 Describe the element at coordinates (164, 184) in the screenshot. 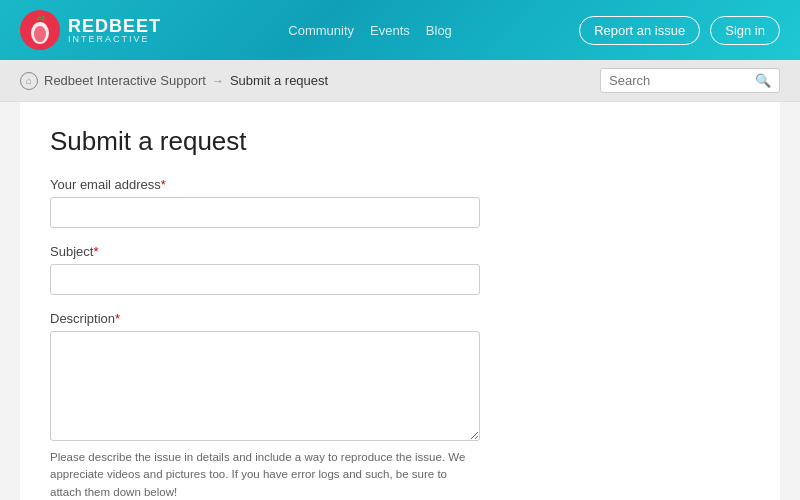

I see `email-required: *` at that location.